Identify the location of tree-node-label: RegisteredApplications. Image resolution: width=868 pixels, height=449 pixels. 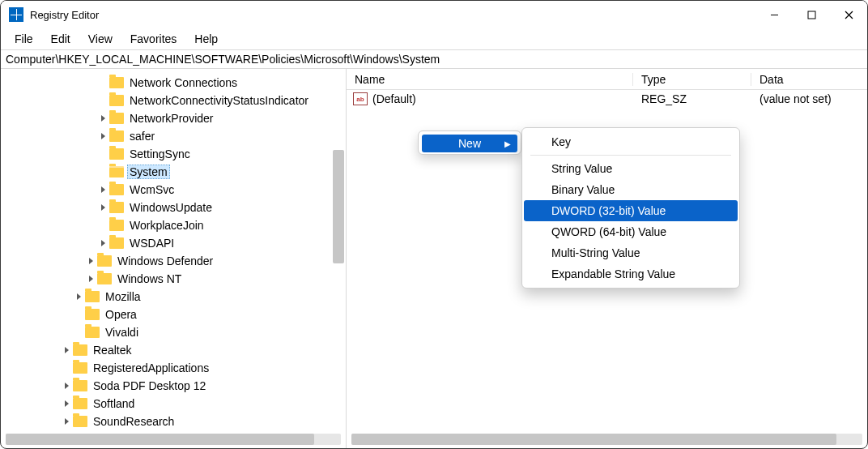
(151, 368).